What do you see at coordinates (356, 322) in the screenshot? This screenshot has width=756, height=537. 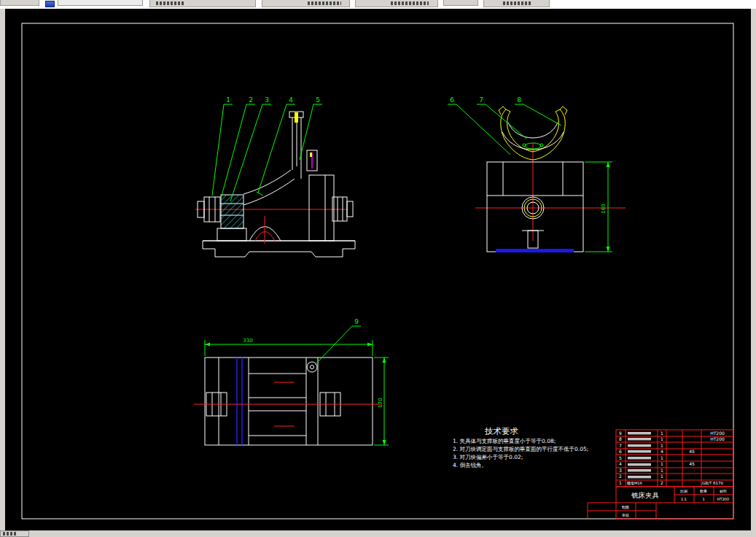 I see `balloon-label: 9` at bounding box center [356, 322].